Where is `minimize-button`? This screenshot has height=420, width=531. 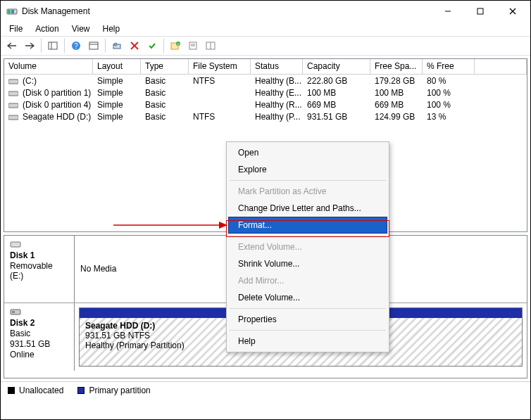
minimize-button is located at coordinates (448, 11).